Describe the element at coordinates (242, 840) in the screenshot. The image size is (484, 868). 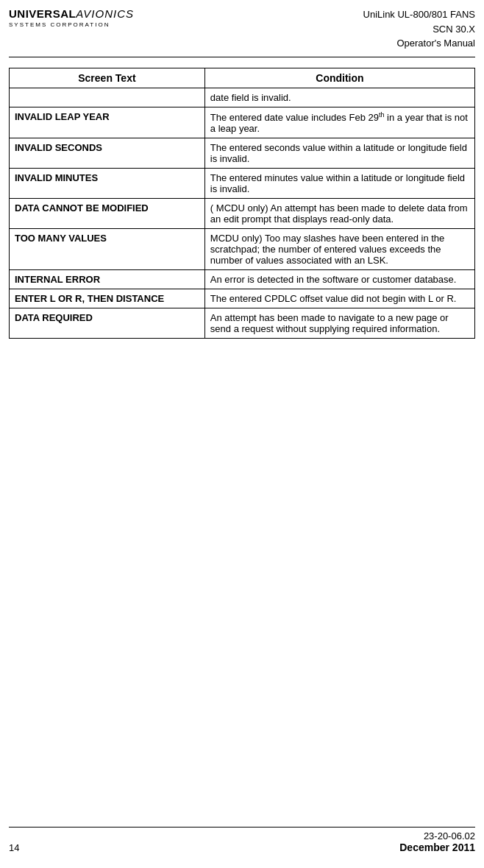
I see `page-footer: 14 23-20-06.02 December 2011` at that location.